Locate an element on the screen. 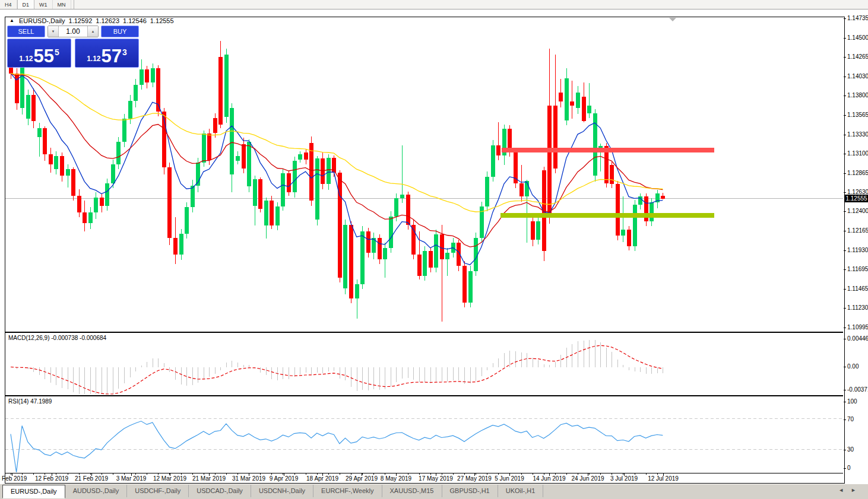 Image resolution: width=868 pixels, height=499 pixels. symbol-tab-usdcnh-daily: USDCNH-,Daily is located at coordinates (283, 491).